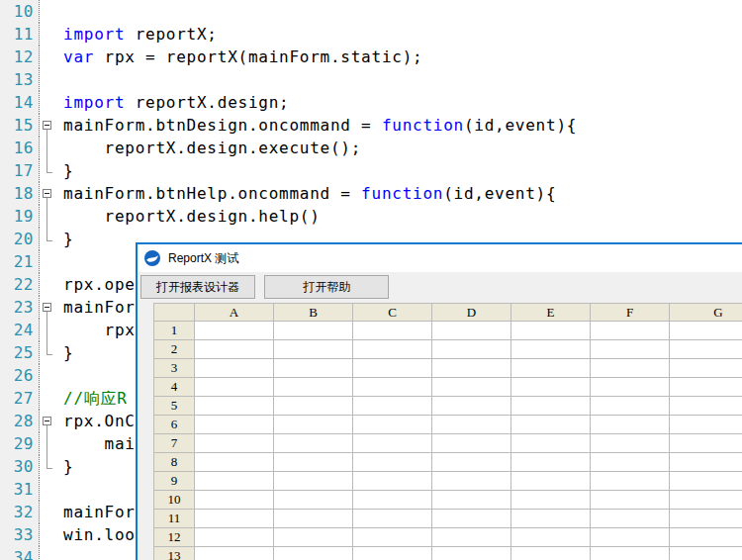 The image size is (742, 560). Describe the element at coordinates (314, 406) in the screenshot. I see `grid-cell-B5` at that location.